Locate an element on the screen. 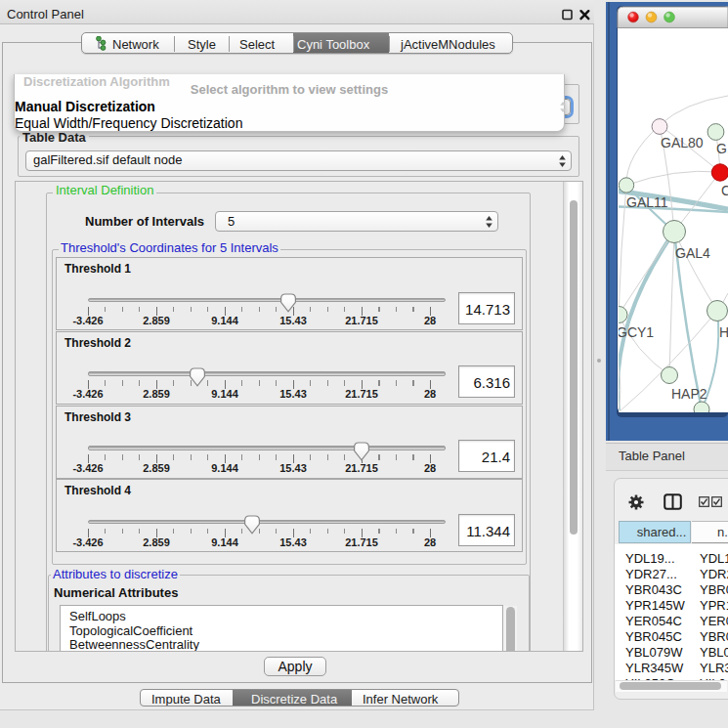 Image resolution: width=728 pixels, height=728 pixels. svg-text: H is located at coordinates (723, 332).